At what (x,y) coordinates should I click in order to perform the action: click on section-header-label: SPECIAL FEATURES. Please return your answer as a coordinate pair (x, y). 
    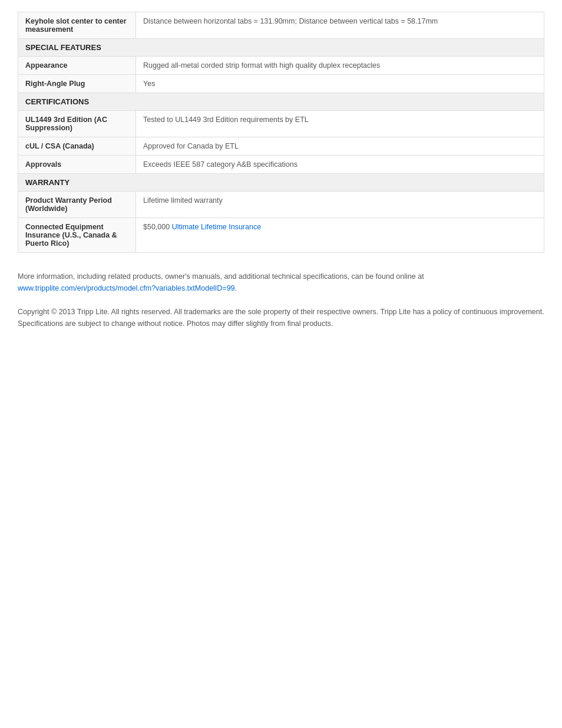
    Looking at the image, I should click on (282, 48).